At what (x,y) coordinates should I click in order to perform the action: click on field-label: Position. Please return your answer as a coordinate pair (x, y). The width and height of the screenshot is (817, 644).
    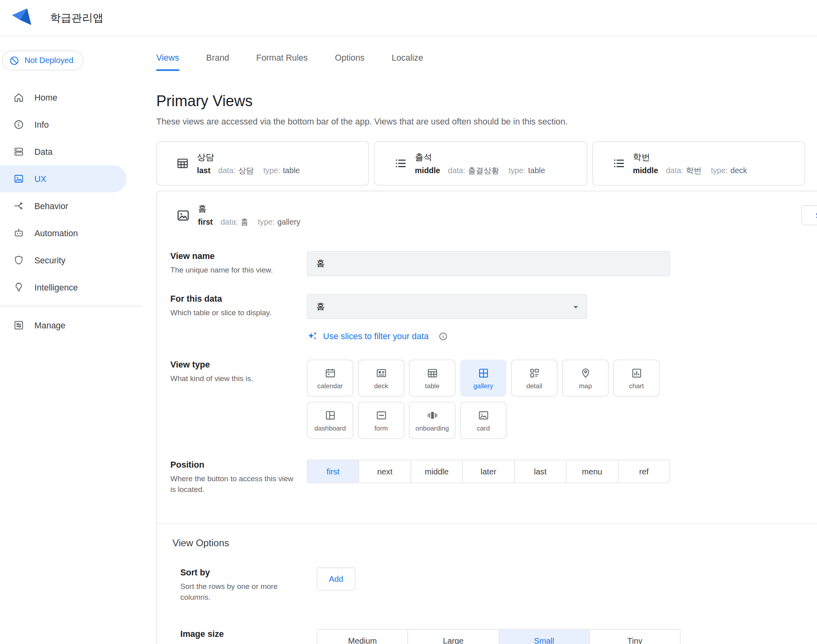
    Looking at the image, I should click on (232, 464).